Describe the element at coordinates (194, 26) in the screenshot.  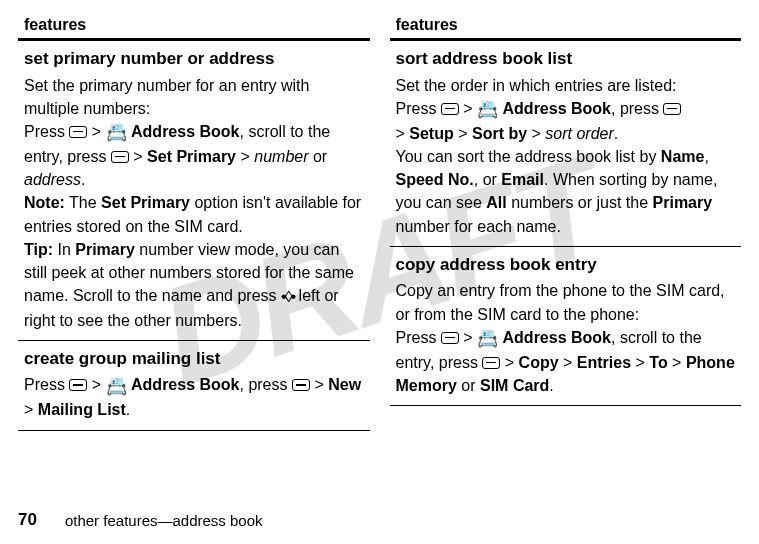
I see `left-header: features` at that location.